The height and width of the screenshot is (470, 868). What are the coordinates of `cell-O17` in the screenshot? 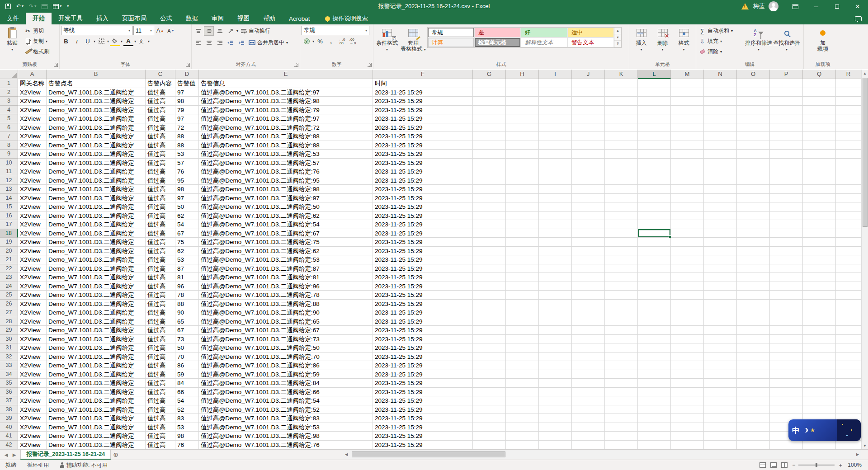 It's located at (753, 225).